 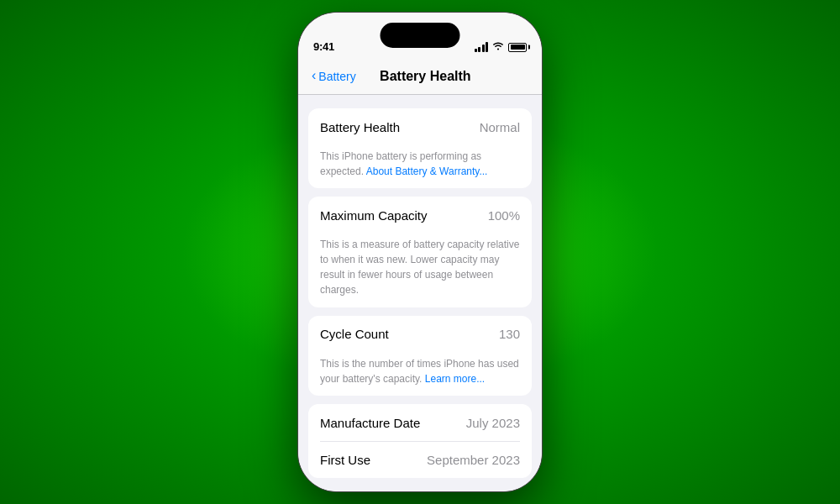 I want to click on first-use-row: First Use September 2023, so click(x=420, y=460).